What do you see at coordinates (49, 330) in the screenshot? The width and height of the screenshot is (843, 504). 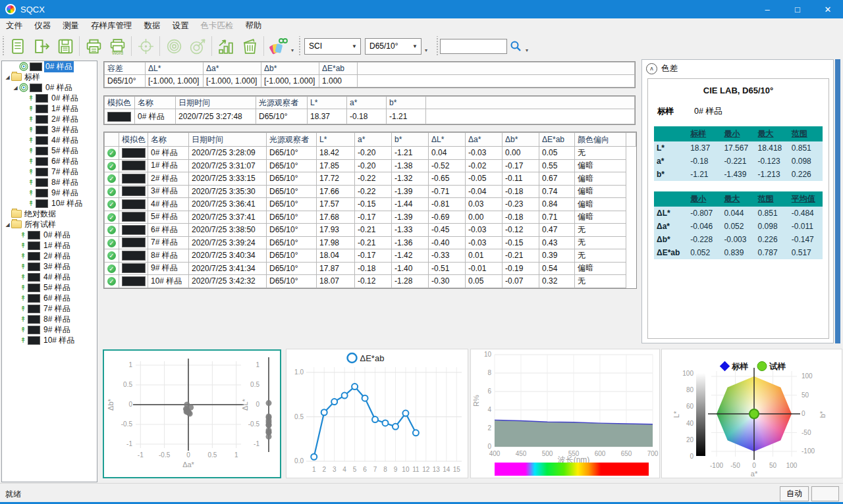 I see `tree-item: ↟9# 样品` at bounding box center [49, 330].